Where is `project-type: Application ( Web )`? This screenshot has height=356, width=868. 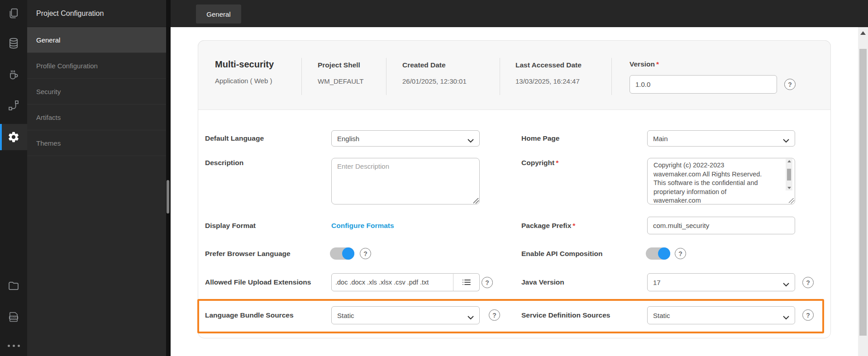 project-type: Application ( Web ) is located at coordinates (243, 81).